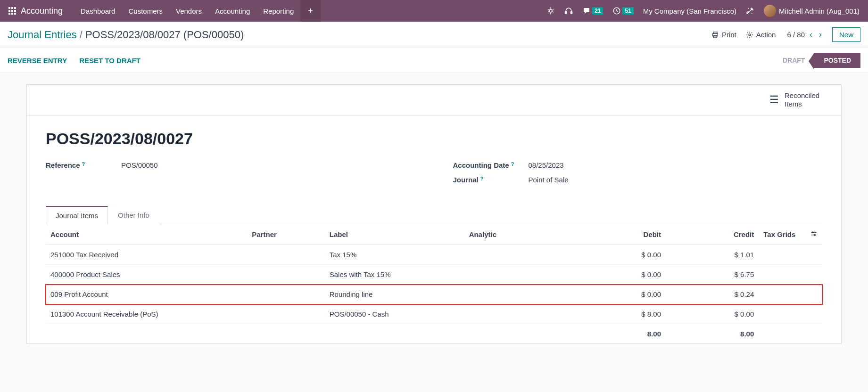 Image resolution: width=868 pixels, height=392 pixels. I want to click on apps-icon, so click(12, 11).